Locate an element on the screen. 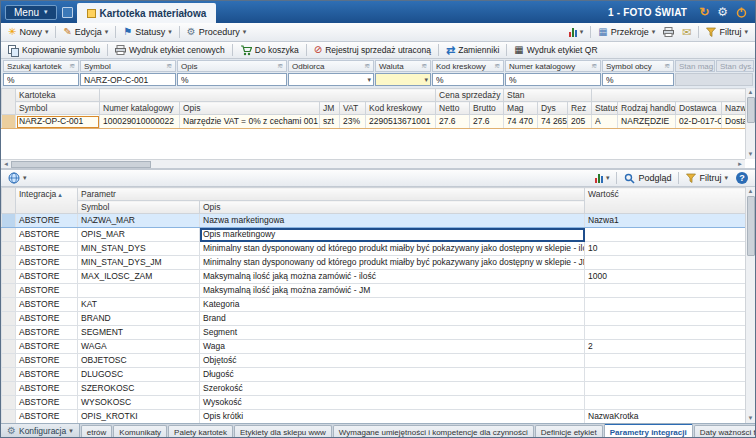  col-jm: JM is located at coordinates (330, 108).